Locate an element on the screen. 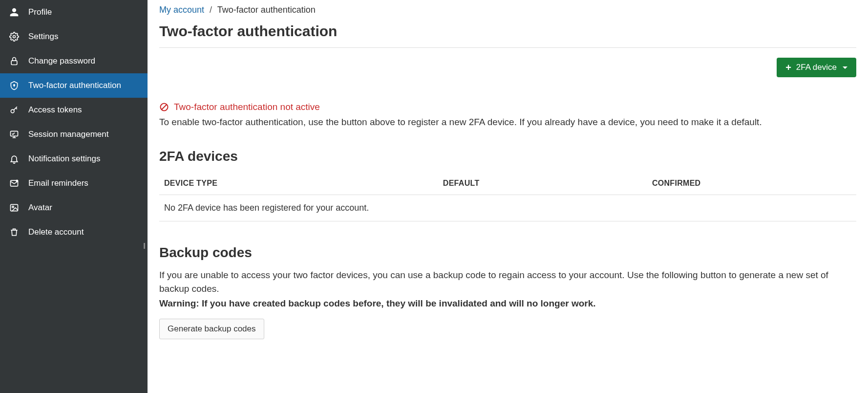  sidebar-item-email-reminders: Email reminders is located at coordinates (74, 183).